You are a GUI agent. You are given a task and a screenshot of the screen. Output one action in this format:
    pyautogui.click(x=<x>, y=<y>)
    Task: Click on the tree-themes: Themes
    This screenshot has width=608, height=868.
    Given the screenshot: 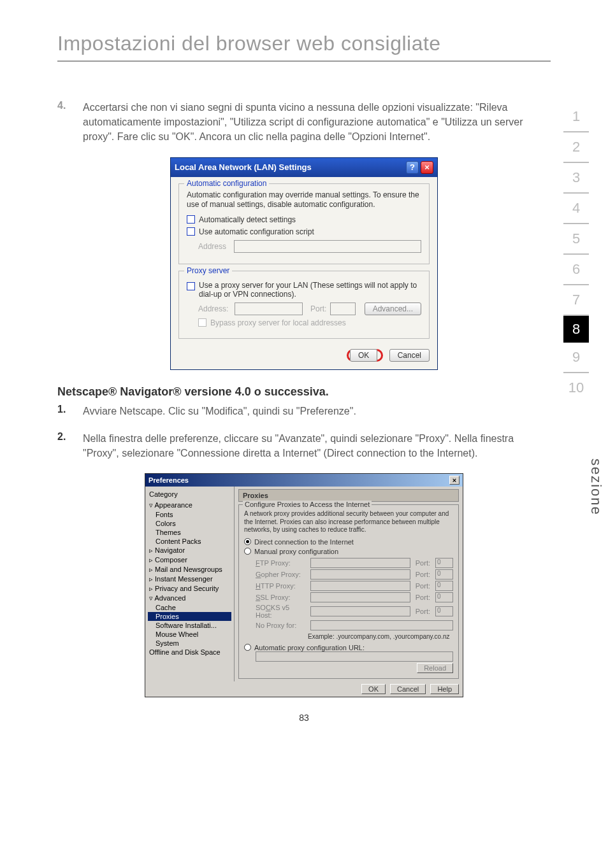 What is the action you would take?
    pyautogui.click(x=190, y=532)
    